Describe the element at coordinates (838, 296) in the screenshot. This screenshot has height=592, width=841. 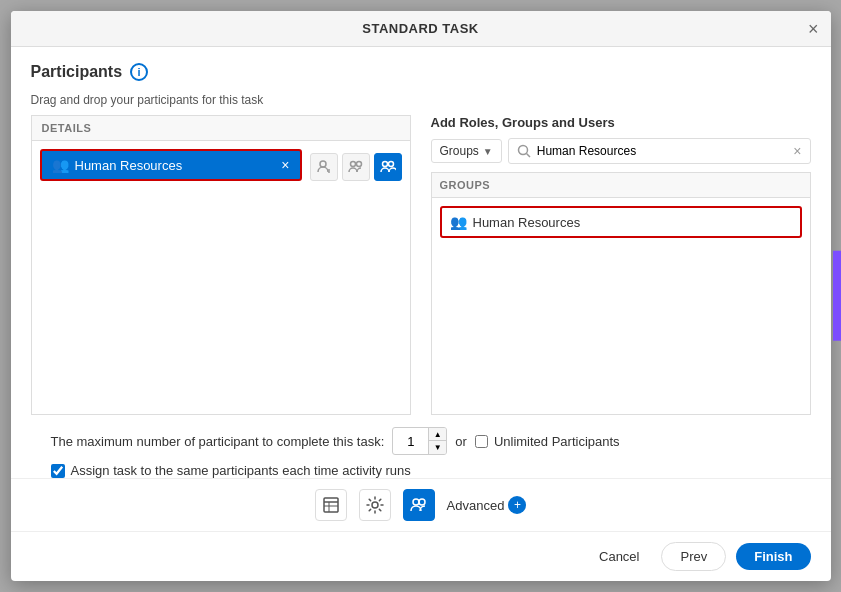
I see `app-data-tab: ‹ App Data` at that location.